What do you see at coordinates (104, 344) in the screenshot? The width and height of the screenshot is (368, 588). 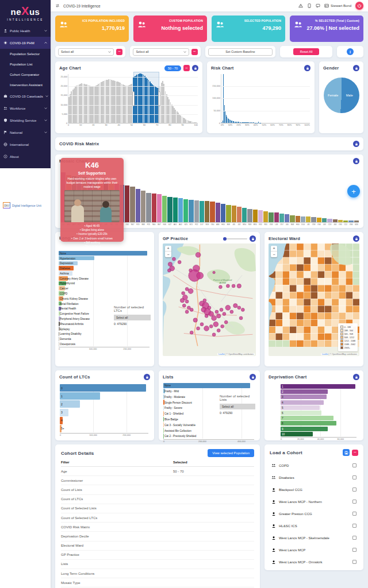 I see `bar-row-osteoporosis: Osteoporosis` at bounding box center [104, 344].